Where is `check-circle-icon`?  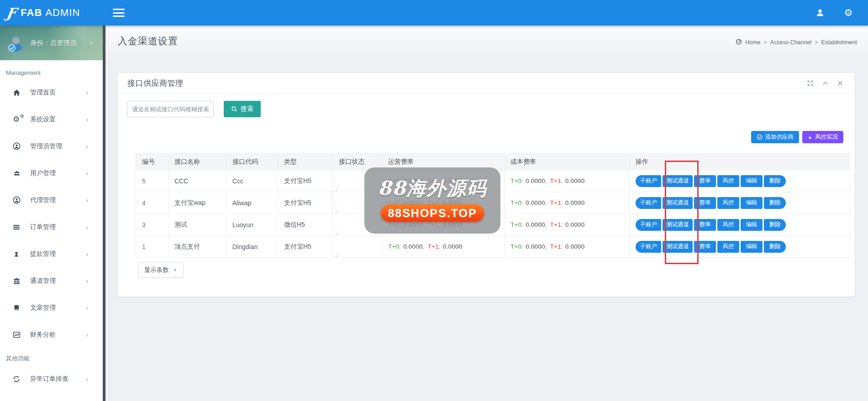 check-circle-icon is located at coordinates (760, 137).